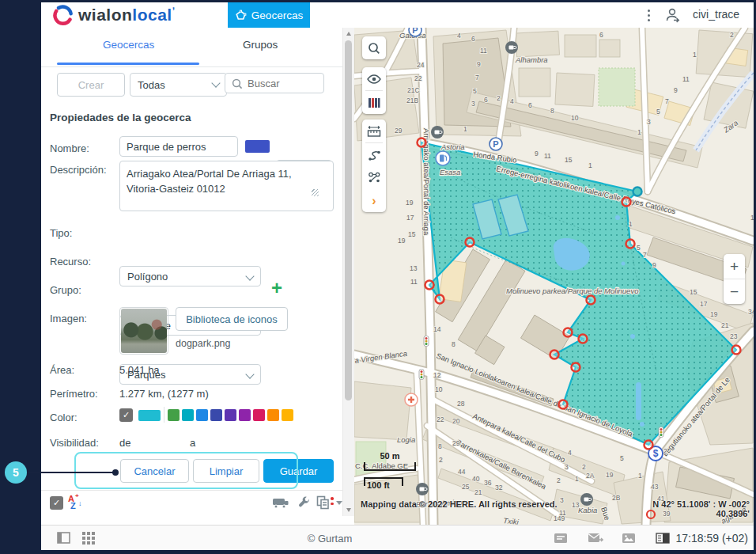 Image resolution: width=756 pixels, height=554 pixels. Describe the element at coordinates (179, 85) in the screenshot. I see `filter-select: Todas` at that location.